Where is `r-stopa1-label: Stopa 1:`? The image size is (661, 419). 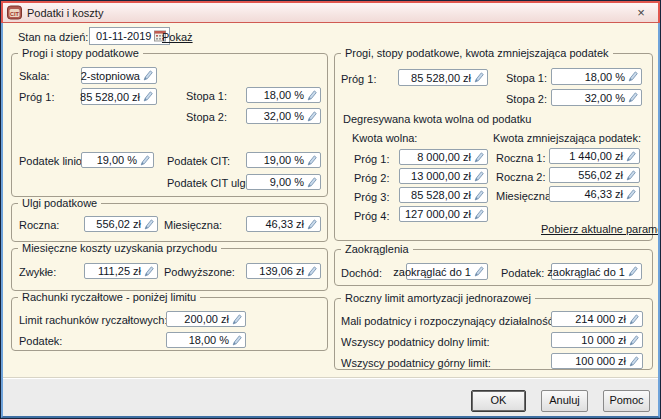 r-stopa1-label: Stopa 1: is located at coordinates (526, 78).